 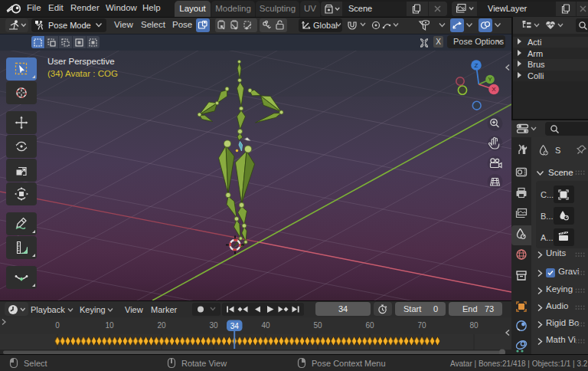 What do you see at coordinates (109, 325) in the screenshot?
I see `svg-text: 10` at bounding box center [109, 325].